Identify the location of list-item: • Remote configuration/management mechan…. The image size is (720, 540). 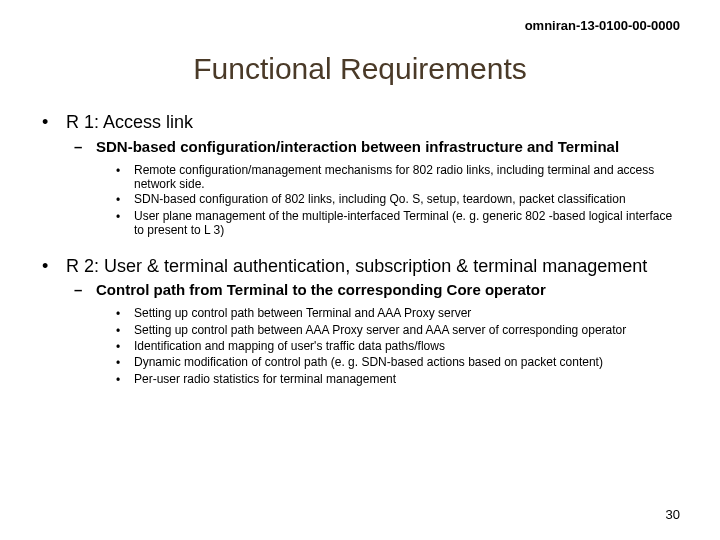
(398, 178).